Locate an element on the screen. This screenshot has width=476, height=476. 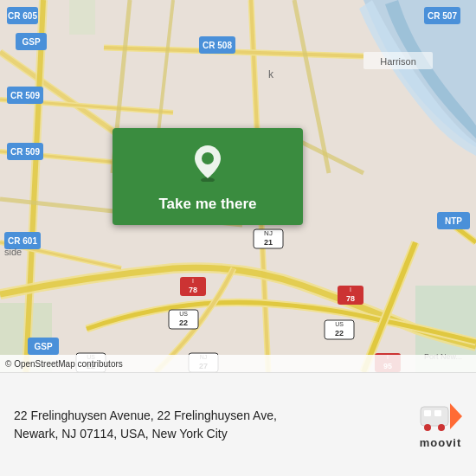
svg-text: k is located at coordinates (272, 74).